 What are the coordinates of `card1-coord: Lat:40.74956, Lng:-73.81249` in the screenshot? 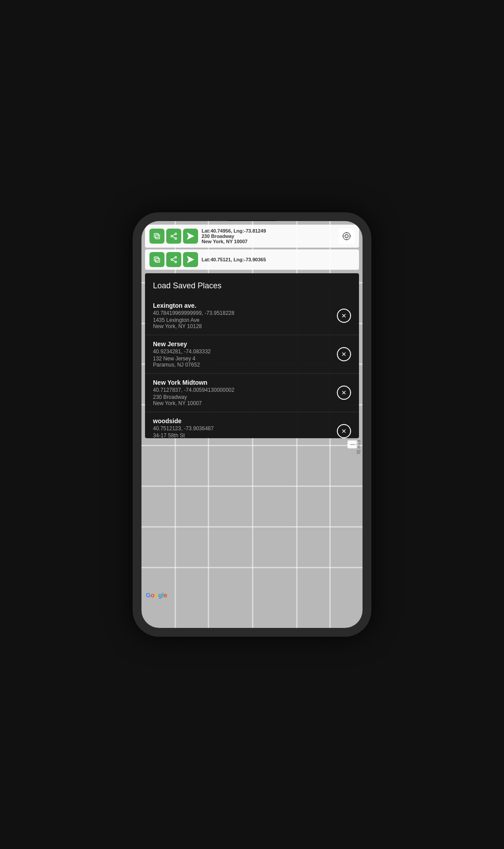 It's located at (268, 231).